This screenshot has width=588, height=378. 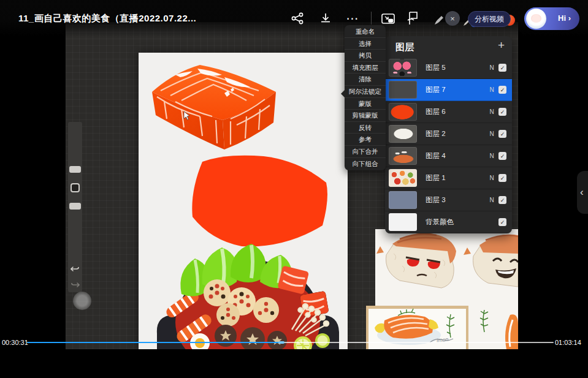 What do you see at coordinates (456, 178) in the screenshot?
I see `layer-name: 图层 1` at bounding box center [456, 178].